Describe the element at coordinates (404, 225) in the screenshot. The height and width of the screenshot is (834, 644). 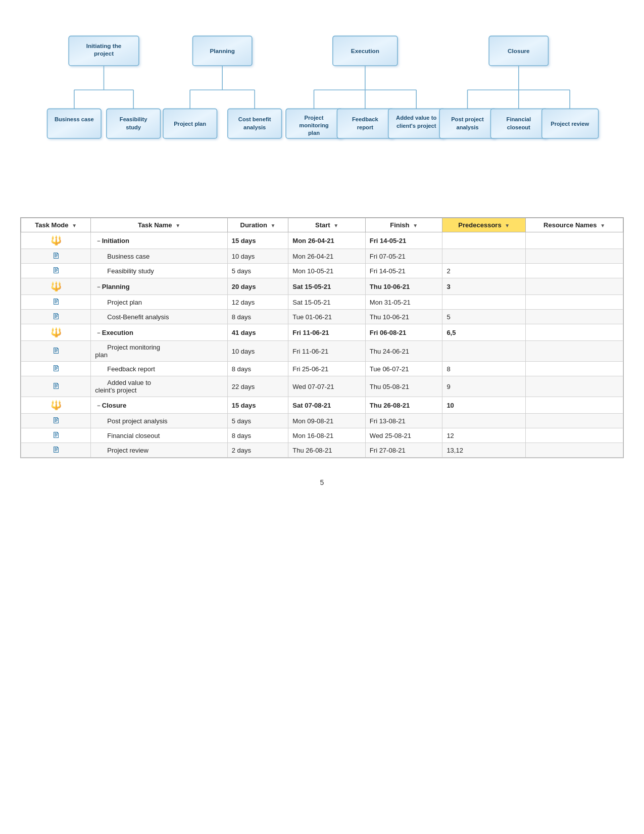
I see `col-header-finish: Finish ▼` at that location.